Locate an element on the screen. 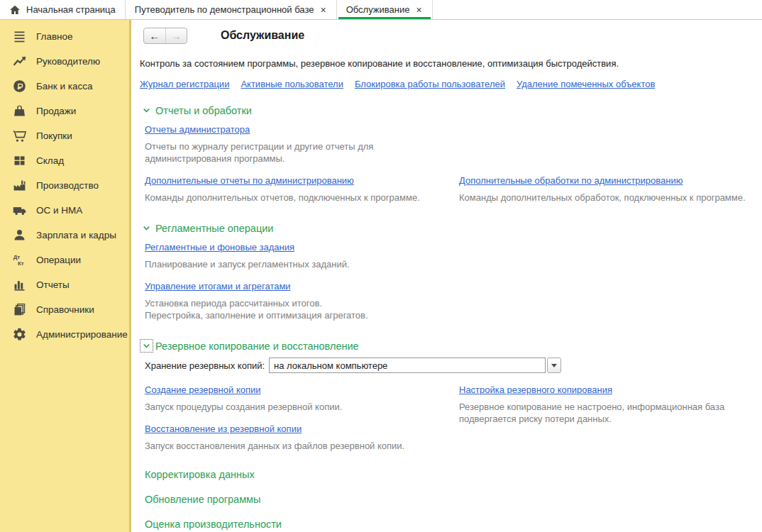  factory-icon is located at coordinates (20, 186).